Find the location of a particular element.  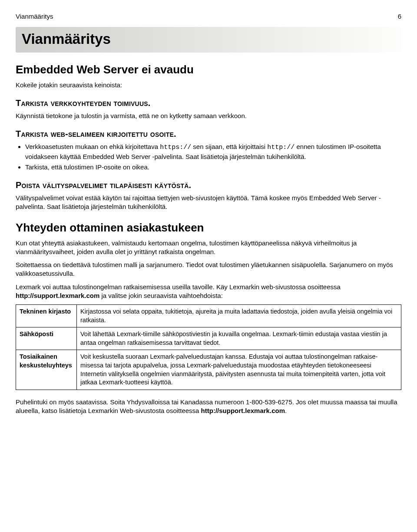

contact-p2: Soitettaessa on tiedettävä tulostimen ma… is located at coordinates (208, 269).